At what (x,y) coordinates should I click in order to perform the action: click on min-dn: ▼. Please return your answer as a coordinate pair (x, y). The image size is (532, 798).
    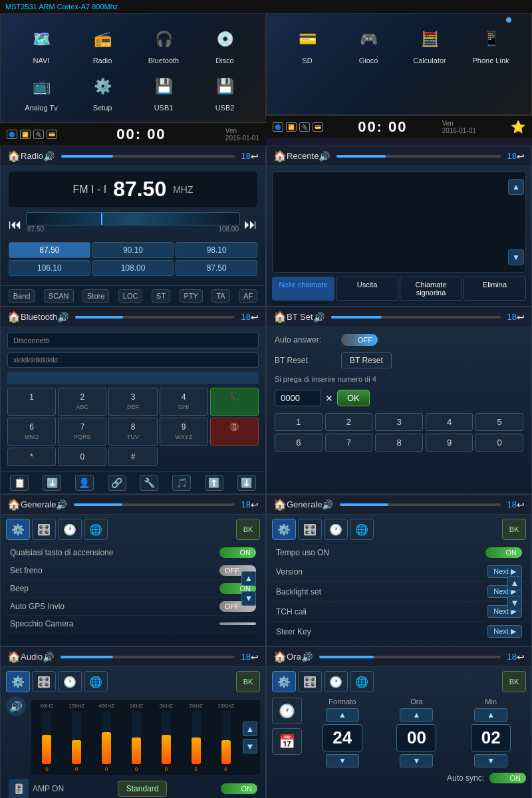
    Looking at the image, I should click on (491, 761).